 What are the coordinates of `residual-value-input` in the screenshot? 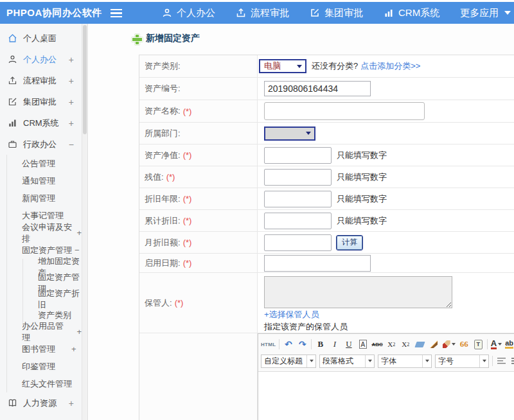 It's located at (298, 177).